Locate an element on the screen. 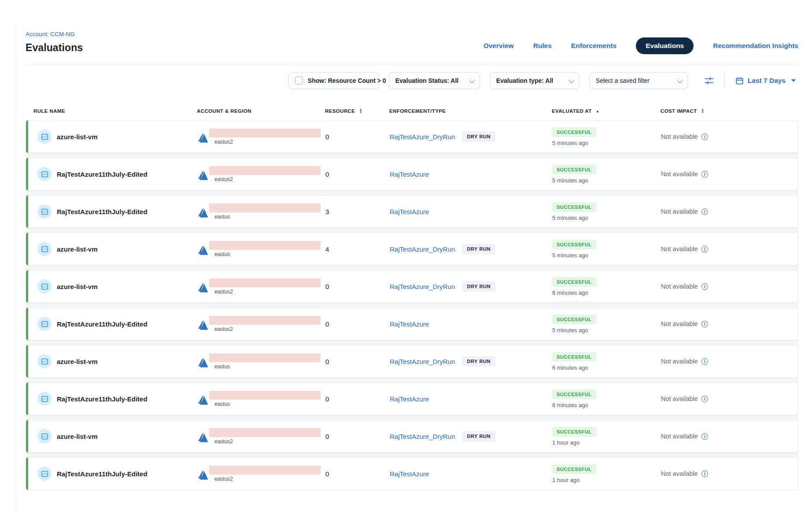  column-resource: RESOURCE ▲▼ is located at coordinates (357, 111).